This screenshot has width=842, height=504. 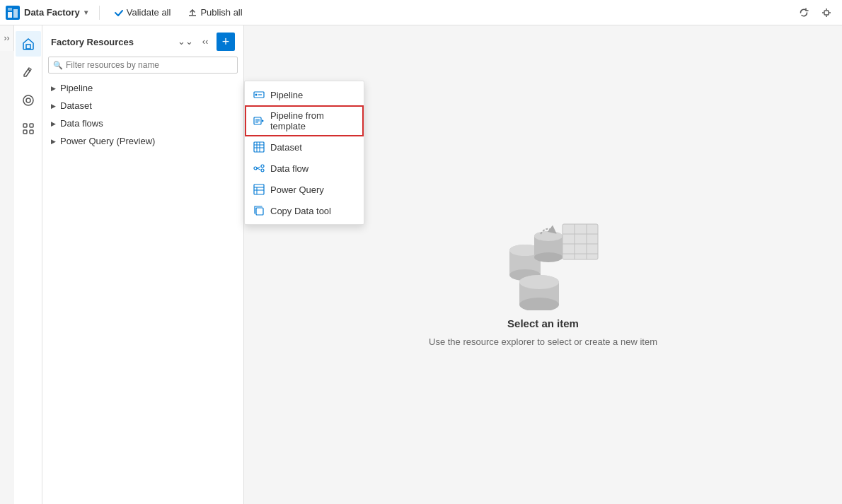 What do you see at coordinates (287, 95) in the screenshot?
I see `menu-pipeline-label: Pipeline` at bounding box center [287, 95].